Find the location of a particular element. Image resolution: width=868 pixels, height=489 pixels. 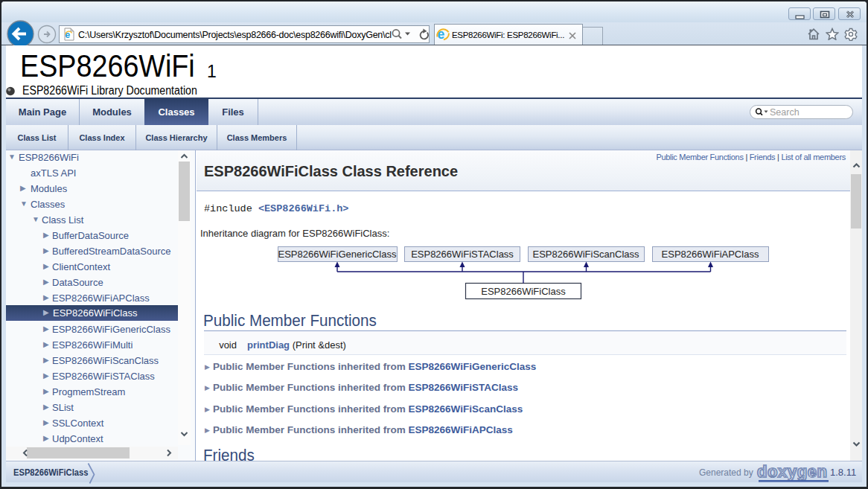

svg-text: ESP8266WiFiGenericClass is located at coordinates (338, 255).